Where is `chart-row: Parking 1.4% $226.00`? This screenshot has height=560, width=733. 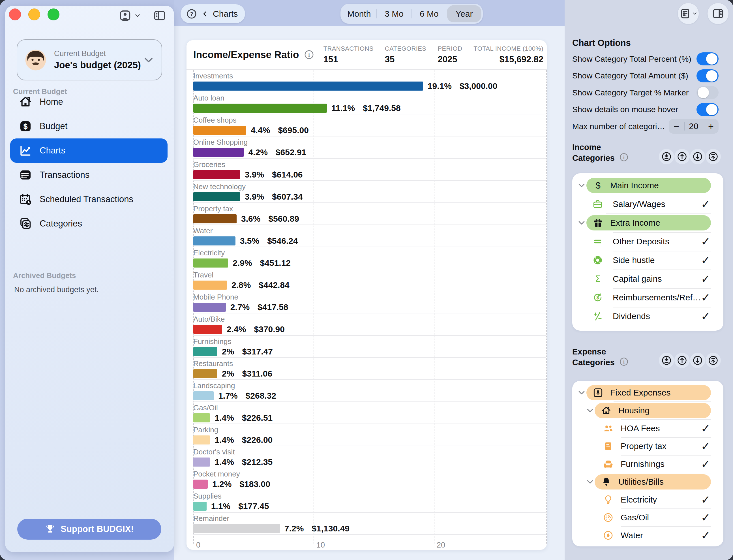
chart-row: Parking 1.4% $226.00 is located at coordinates (370, 435).